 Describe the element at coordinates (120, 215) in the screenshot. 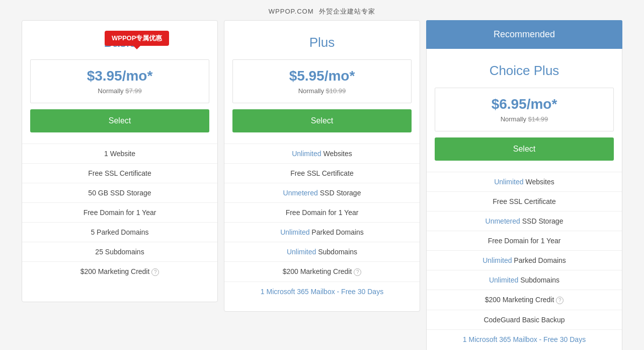

I see `feature-list-basic: 1 WebsiteFree SSL Certificate50 GB SSD S…` at that location.